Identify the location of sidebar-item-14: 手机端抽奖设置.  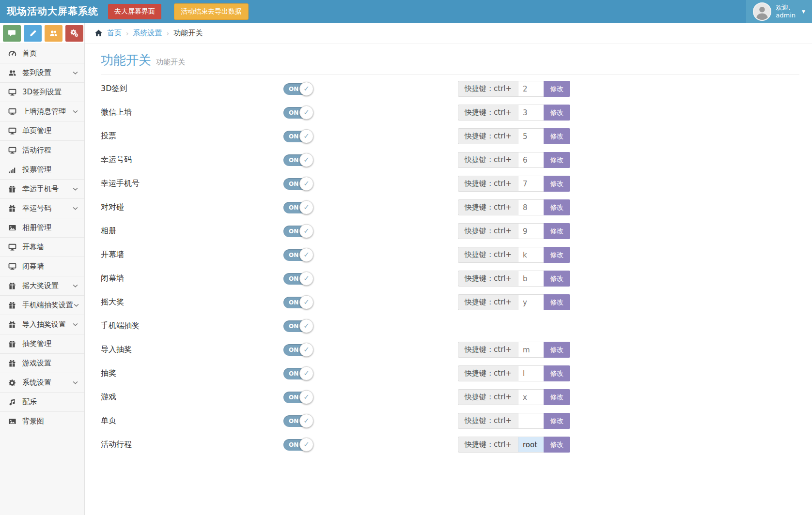
(42, 305).